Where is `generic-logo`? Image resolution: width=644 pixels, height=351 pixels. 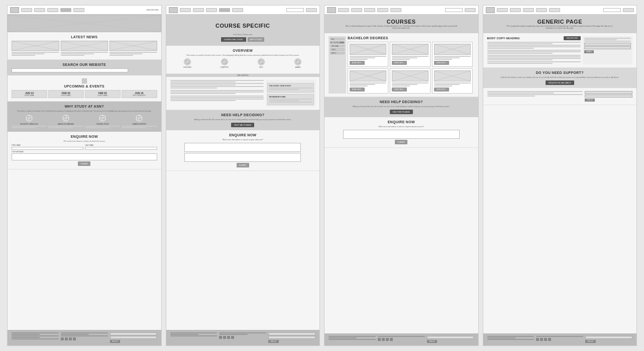
generic-logo is located at coordinates (490, 10).